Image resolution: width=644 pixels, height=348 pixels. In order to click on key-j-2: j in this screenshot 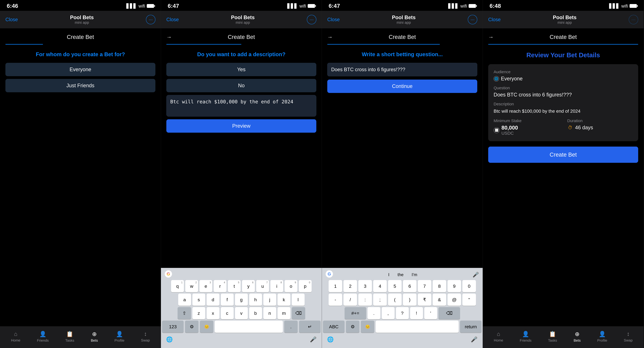, I will do `click(270, 300)`.